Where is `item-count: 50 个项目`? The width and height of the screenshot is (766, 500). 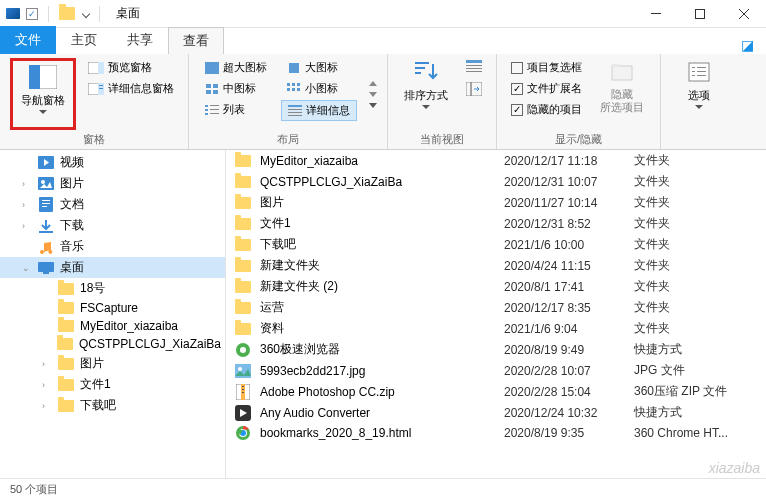
item-count: 50 个项目 is located at coordinates (34, 490).